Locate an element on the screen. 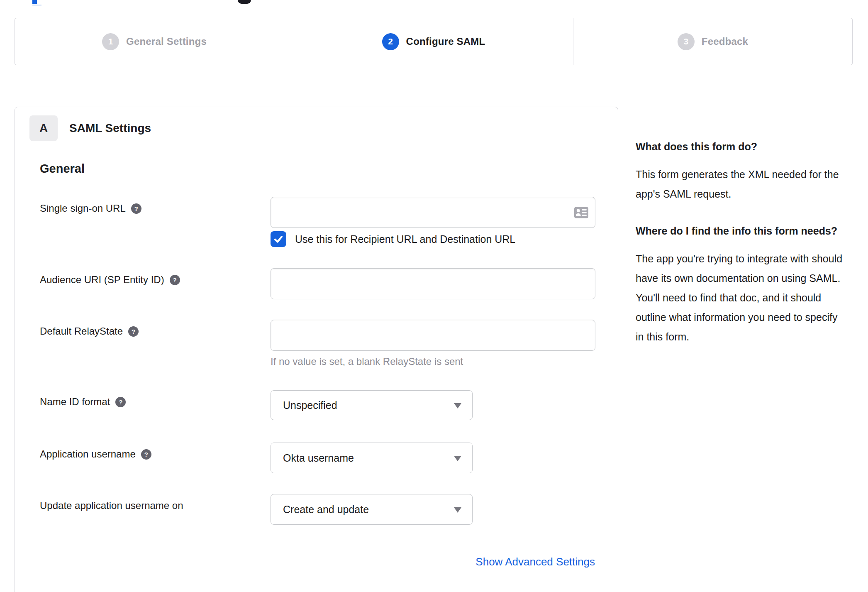 The height and width of the screenshot is (592, 868). step-label: Feedback is located at coordinates (725, 42).